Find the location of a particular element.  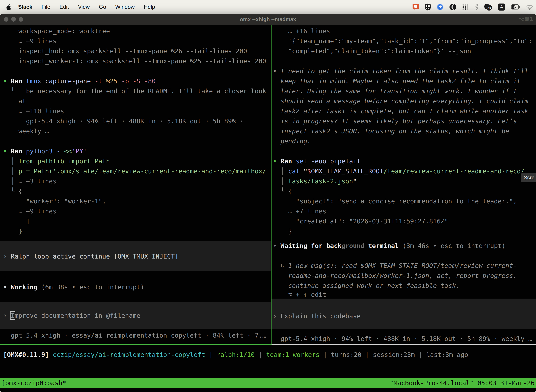

terminal-line: "completed","claim_token":"claim-token"}… is located at coordinates (404, 51).